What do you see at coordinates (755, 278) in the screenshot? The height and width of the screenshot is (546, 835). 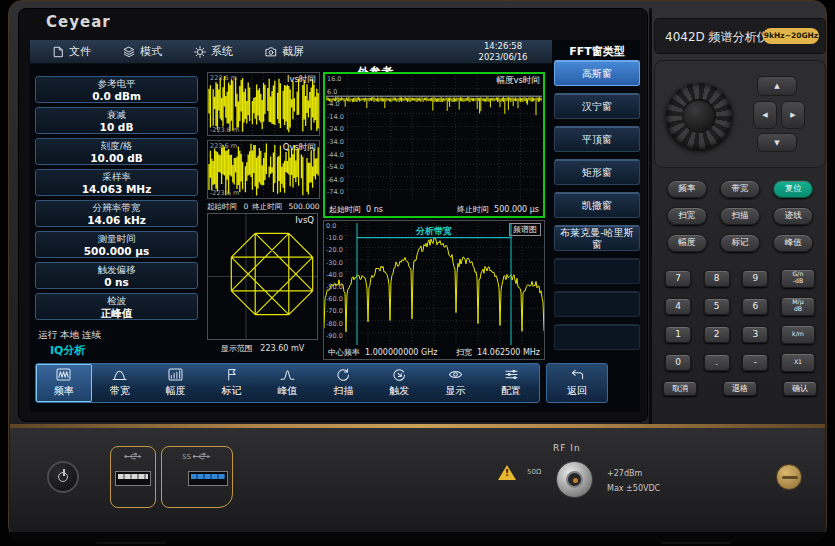 I see `keypad-key-9: 9` at bounding box center [755, 278].